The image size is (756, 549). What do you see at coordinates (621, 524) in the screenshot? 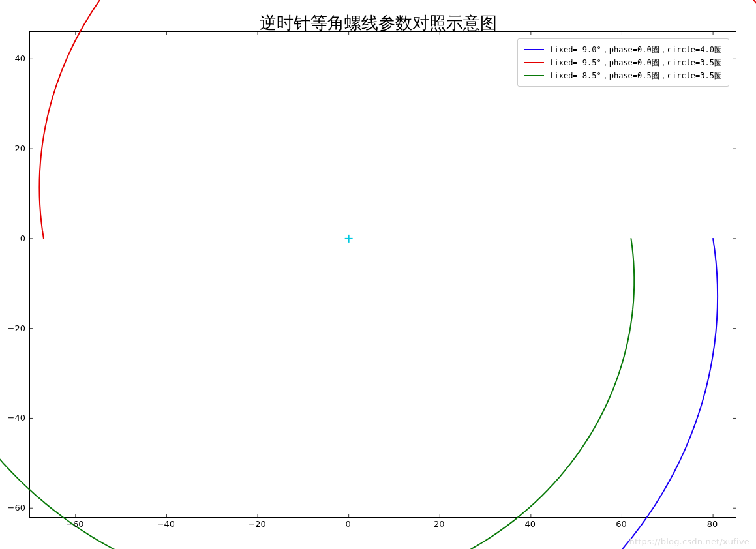
I see `x-tick-label: 60` at bounding box center [621, 524].